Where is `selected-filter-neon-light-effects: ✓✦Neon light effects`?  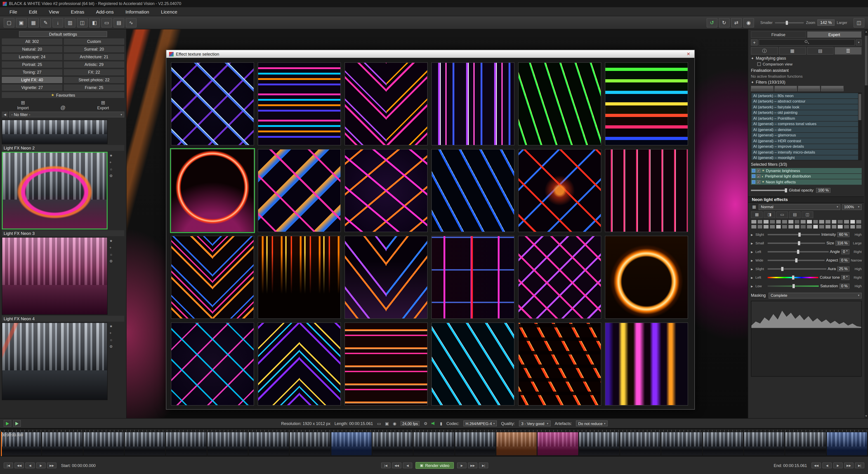 selected-filter-neon-light-effects: ✓✦Neon light effects is located at coordinates (806, 182).